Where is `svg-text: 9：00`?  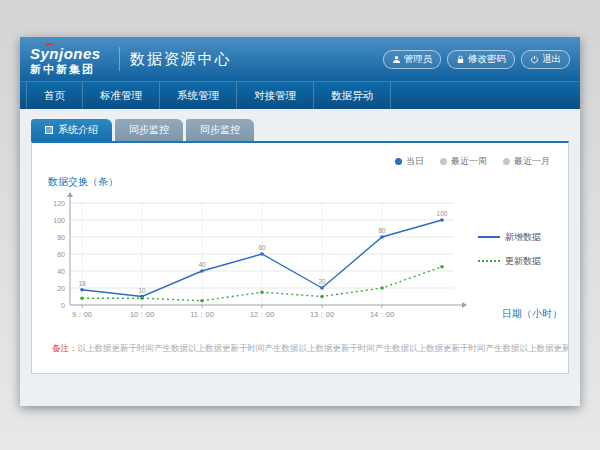
svg-text: 9：00 is located at coordinates (82, 314).